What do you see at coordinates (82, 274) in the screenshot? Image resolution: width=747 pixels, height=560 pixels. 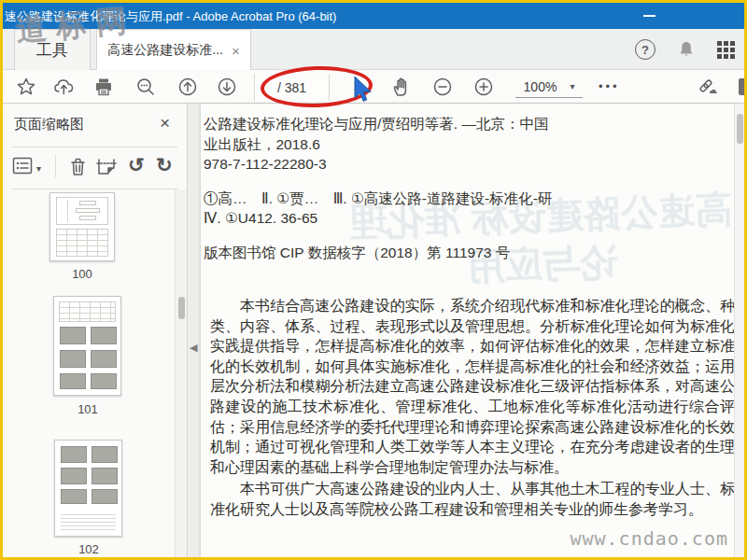 I see `thumbnail-label: 100` at bounding box center [82, 274].